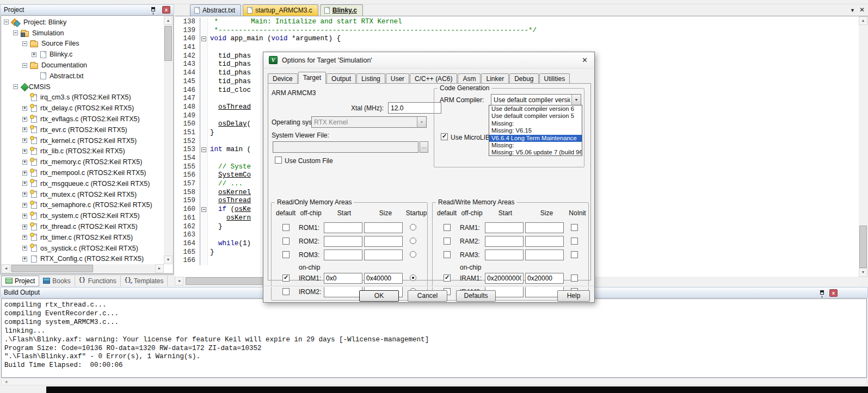 The image size is (868, 393). What do you see at coordinates (495, 78) in the screenshot?
I see `dialog-tab-linker: Linker` at bounding box center [495, 78].